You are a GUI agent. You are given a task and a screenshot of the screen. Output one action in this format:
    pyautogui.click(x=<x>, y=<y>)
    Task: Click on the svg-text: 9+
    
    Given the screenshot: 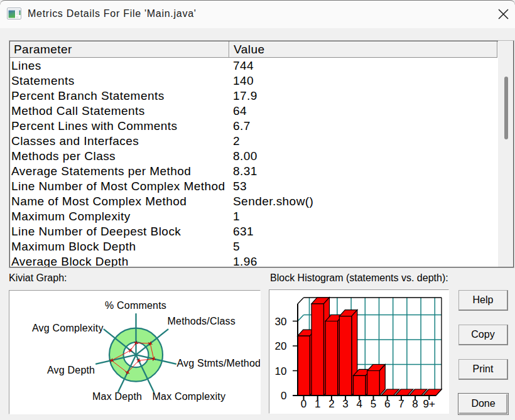 What is the action you would take?
    pyautogui.click(x=430, y=404)
    